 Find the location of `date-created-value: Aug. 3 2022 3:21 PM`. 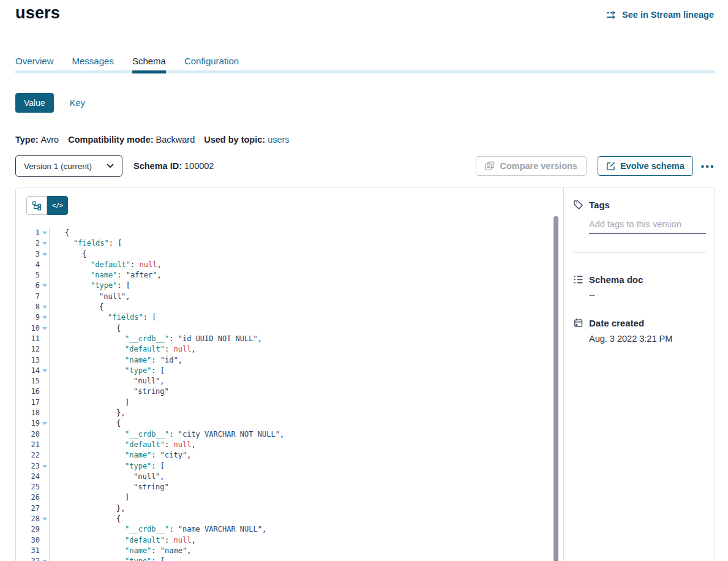

date-created-value: Aug. 3 2022 3:21 PM is located at coordinates (648, 339).